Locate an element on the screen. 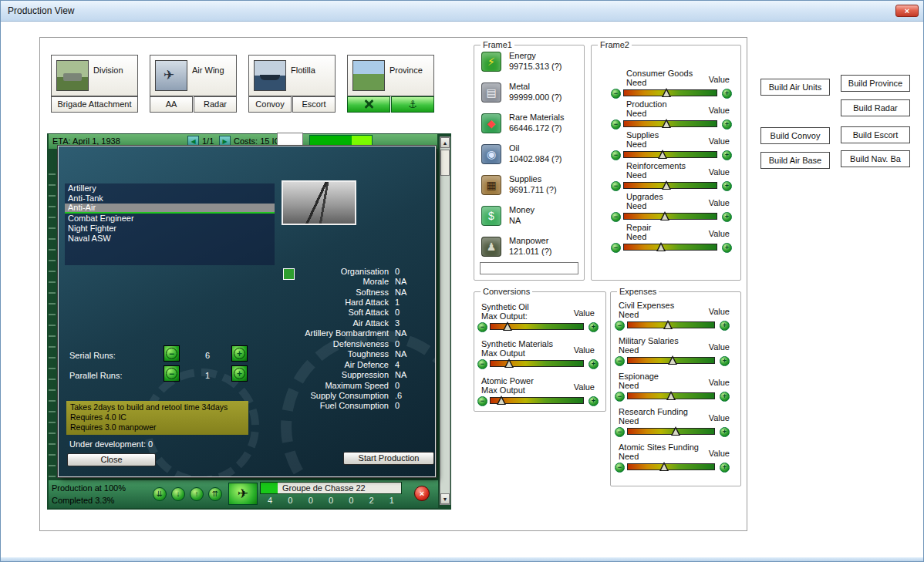 This screenshot has width=924, height=562. close-button: Close is located at coordinates (111, 459).